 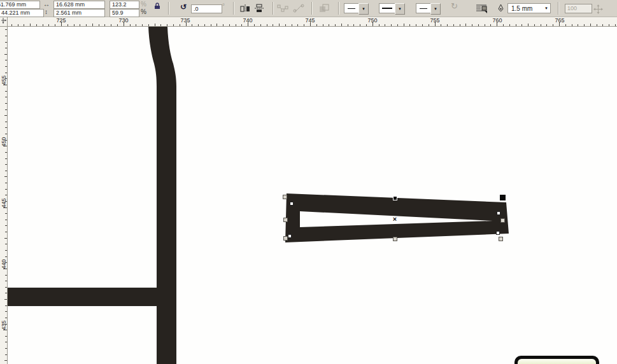 I want to click on opacity-field: 100, so click(x=578, y=9).